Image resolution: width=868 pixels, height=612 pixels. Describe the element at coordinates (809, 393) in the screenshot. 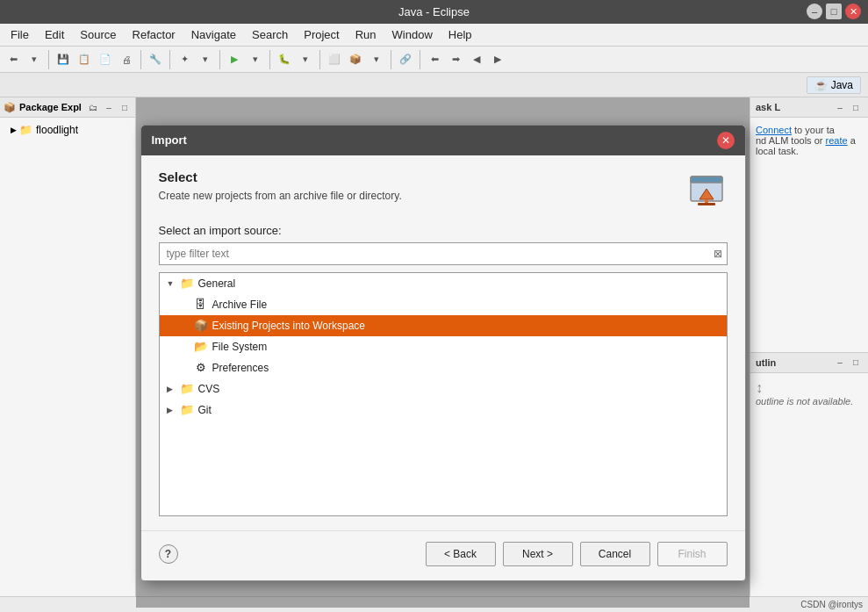

I see `outline-panel-content: ↕ outline is not available.` at that location.